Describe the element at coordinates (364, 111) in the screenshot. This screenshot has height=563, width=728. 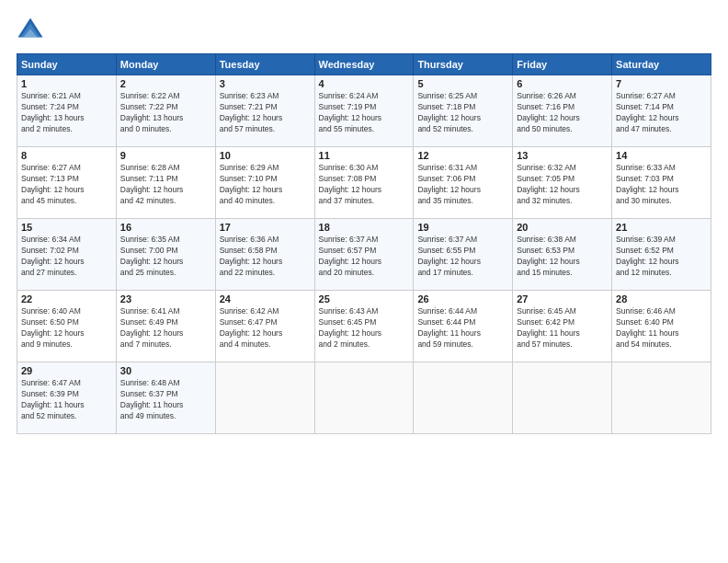
I see `day-cell-4: 4Sunrise: 6:24 AM Sunset: 7:19 PM Daylig…` at that location.